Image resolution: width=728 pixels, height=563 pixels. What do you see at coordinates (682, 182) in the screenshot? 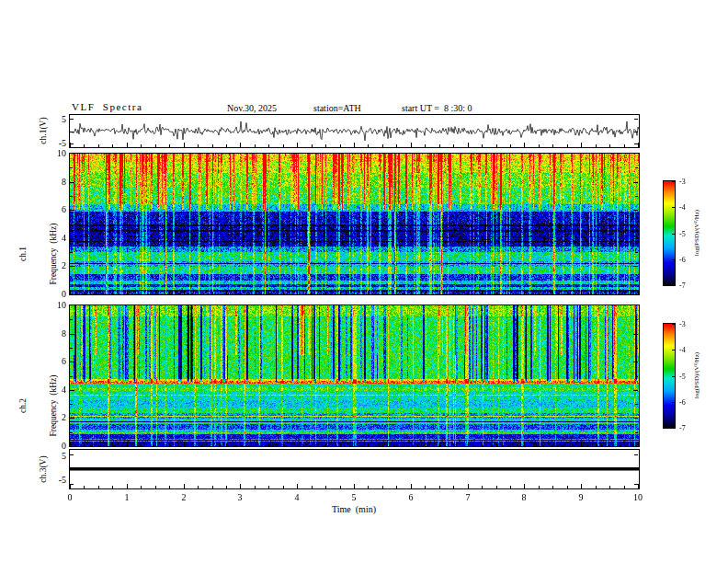
I see `colorbar-tick-label: -3` at bounding box center [682, 182].